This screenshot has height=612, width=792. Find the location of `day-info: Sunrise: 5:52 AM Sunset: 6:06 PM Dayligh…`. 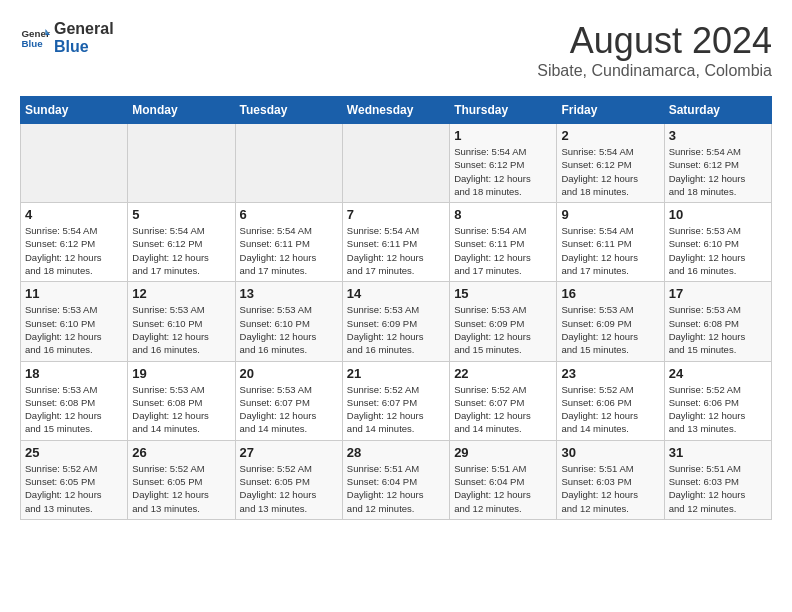

day-info: Sunrise: 5:52 AM Sunset: 6:06 PM Dayligh… is located at coordinates (718, 410).